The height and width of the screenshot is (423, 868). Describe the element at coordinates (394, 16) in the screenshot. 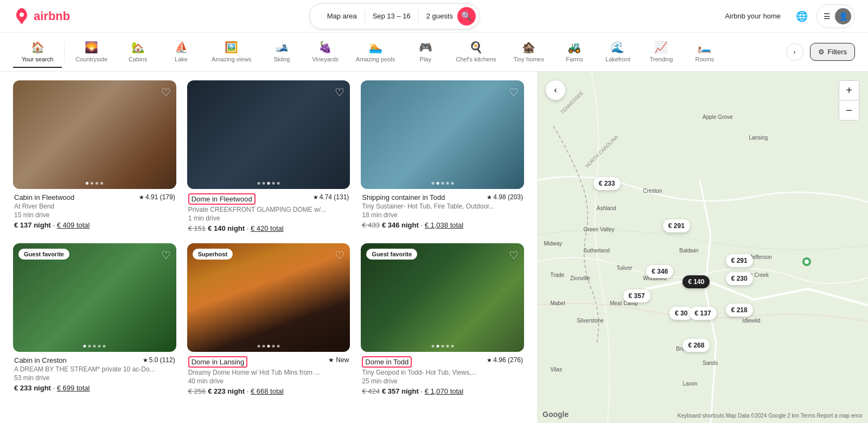

I see `search-bar: Map area Sep 13 – 16 2 guests 🔍` at that location.